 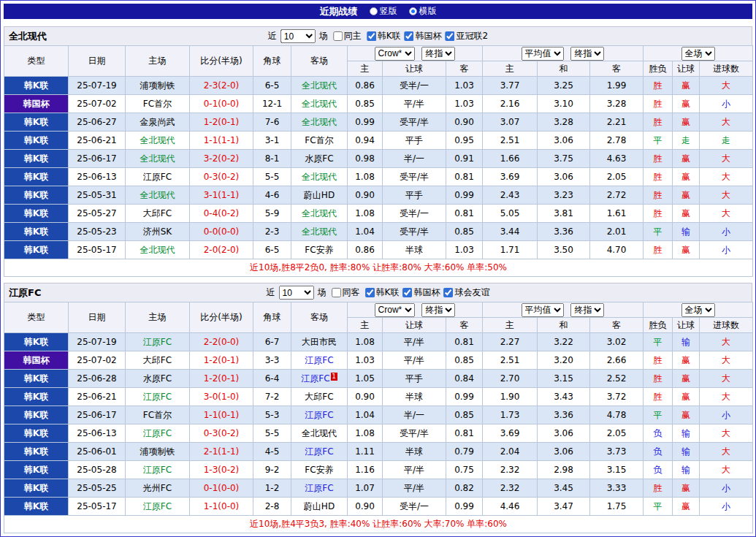 I want to click on europe-away-cell: 1.61, so click(x=616, y=213).